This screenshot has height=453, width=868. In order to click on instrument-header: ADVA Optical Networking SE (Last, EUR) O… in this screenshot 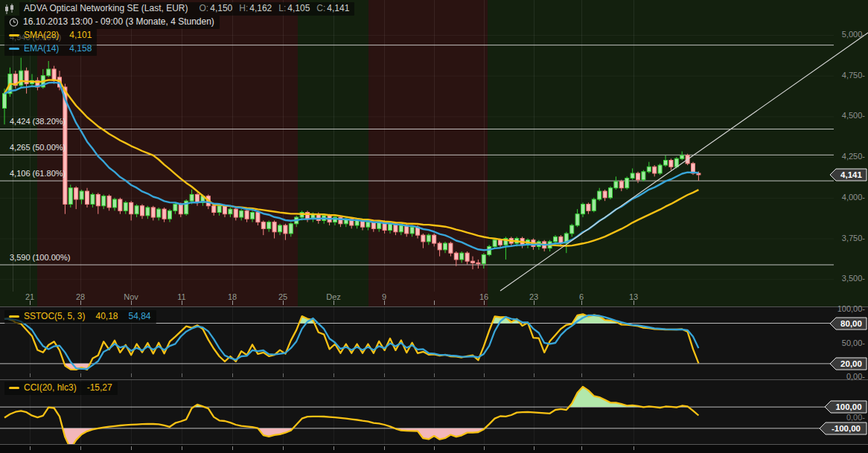, I will do `click(187, 9)`.